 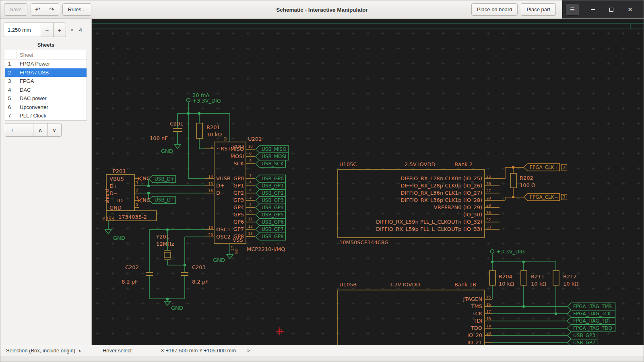 I want to click on window-controls-zone: ☰ ✕, so click(x=603, y=10).